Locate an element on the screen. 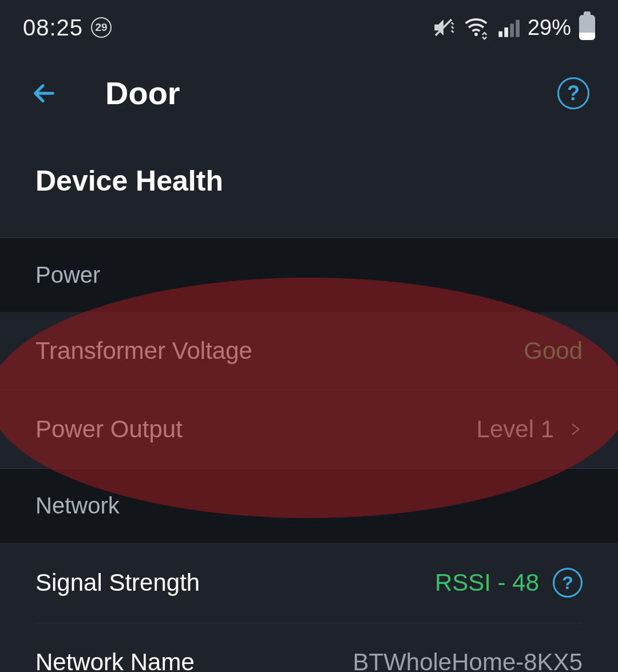  row-value: RSSI - 48 is located at coordinates (487, 583).